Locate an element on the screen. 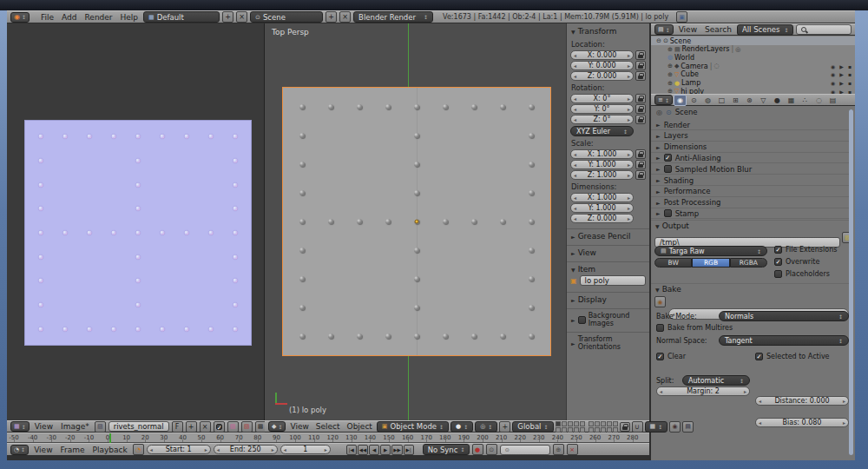 This screenshot has width=868, height=469. tab-render-layers: ▤ is located at coordinates (833, 101).